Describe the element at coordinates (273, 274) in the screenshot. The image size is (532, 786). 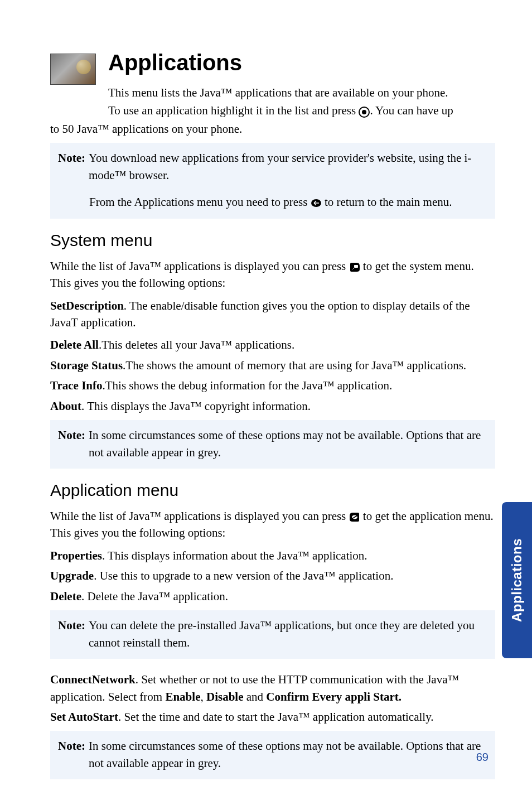
I see `system-menu-intro: While the list of Java™ applications is …` at that location.